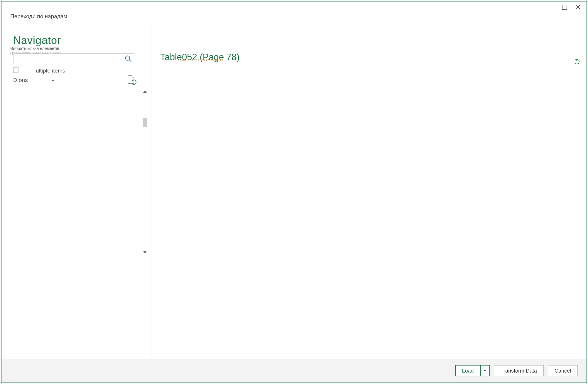 This screenshot has width=588, height=384. I want to click on maximize-button, so click(565, 7).